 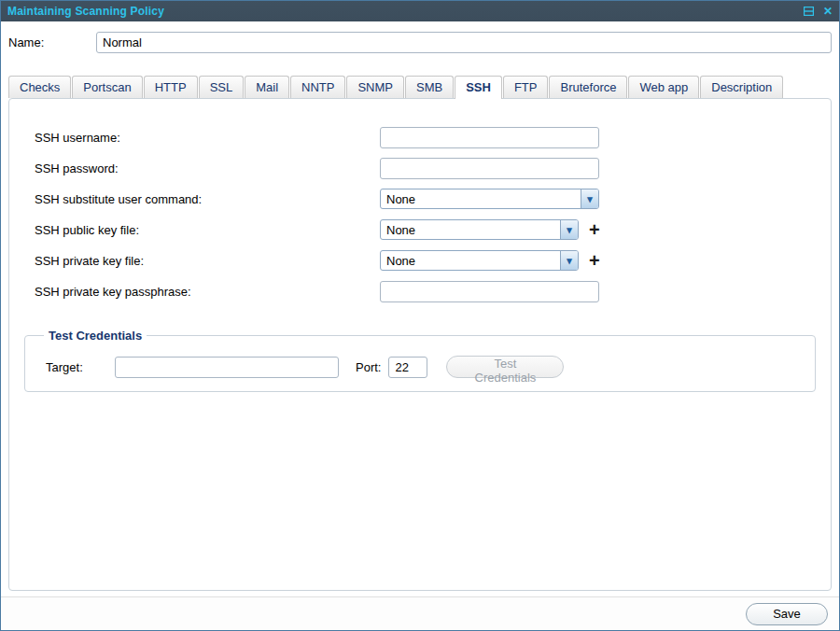 What do you see at coordinates (741, 87) in the screenshot?
I see `tab-description: Description` at bounding box center [741, 87].